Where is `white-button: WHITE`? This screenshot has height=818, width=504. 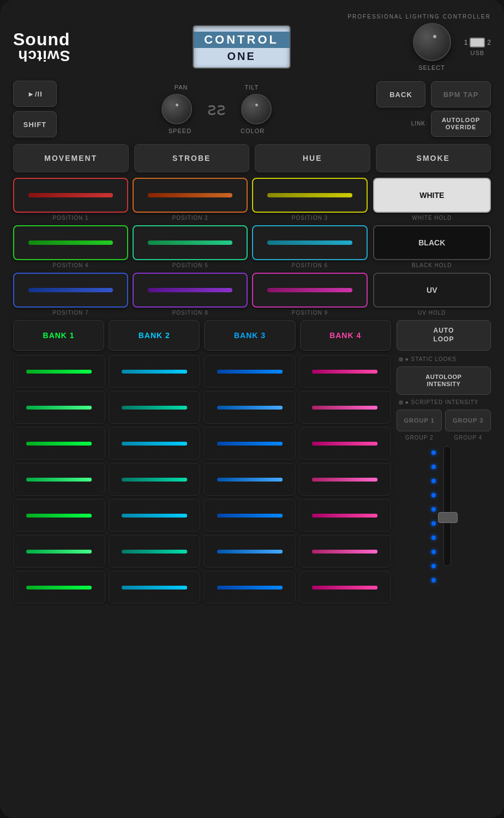
white-button: WHITE is located at coordinates (432, 195).